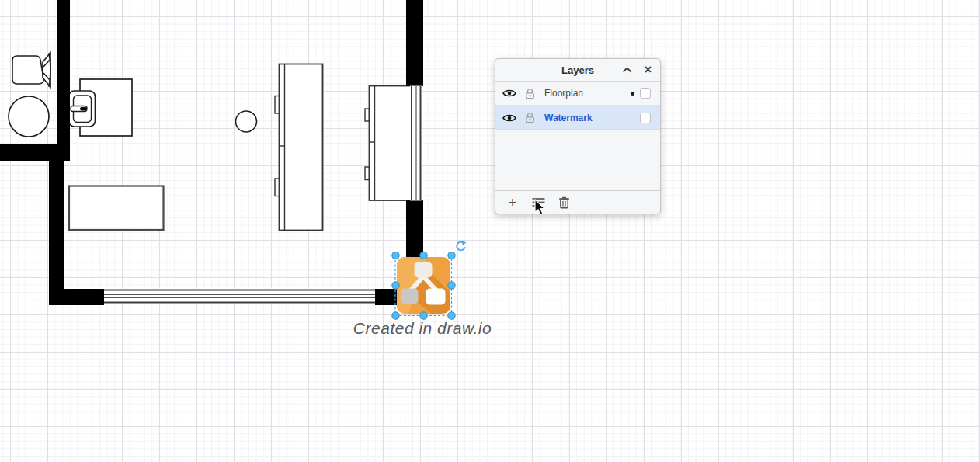  Describe the element at coordinates (396, 255) in the screenshot. I see `resize-handle-nw` at that location.